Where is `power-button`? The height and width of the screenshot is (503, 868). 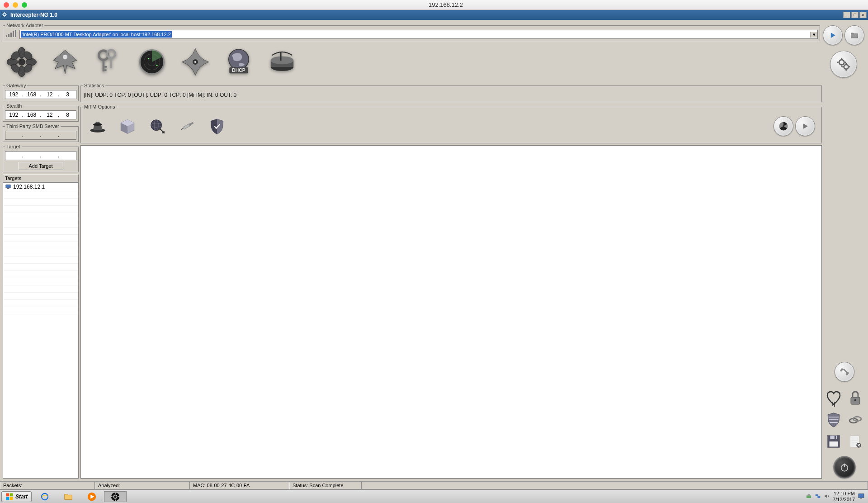
power-button is located at coordinates (844, 467).